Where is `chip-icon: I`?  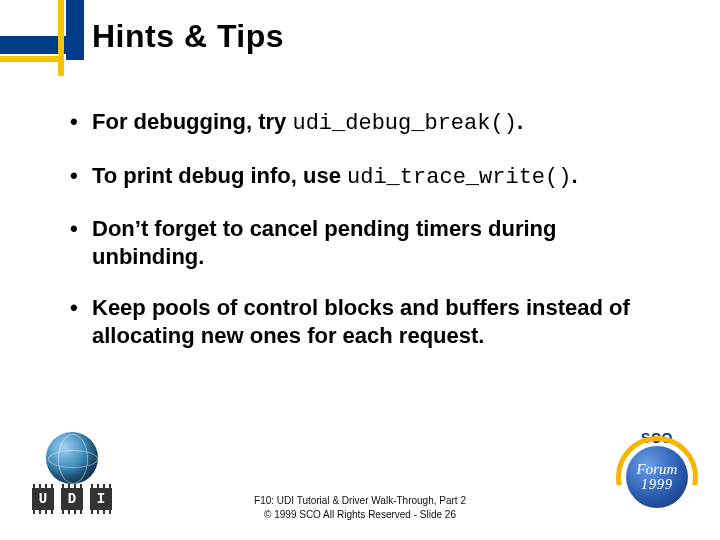 chip-icon: I is located at coordinates (101, 499).